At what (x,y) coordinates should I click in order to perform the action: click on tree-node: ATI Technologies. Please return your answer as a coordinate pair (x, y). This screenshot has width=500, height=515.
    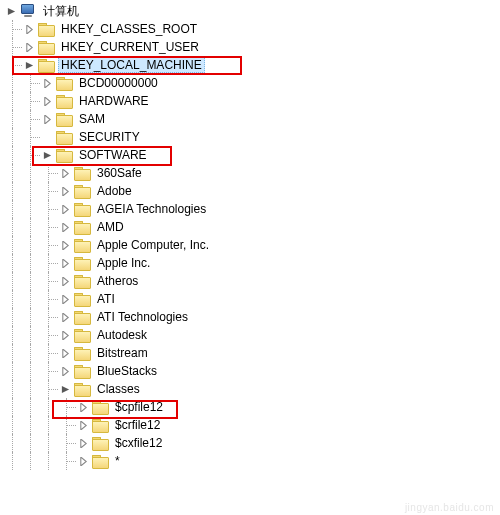
    Looking at the image, I should click on (252, 317).